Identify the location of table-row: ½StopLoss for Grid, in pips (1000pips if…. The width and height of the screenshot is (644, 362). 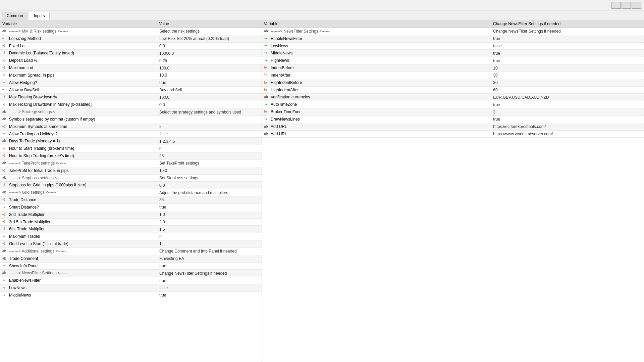
(131, 185).